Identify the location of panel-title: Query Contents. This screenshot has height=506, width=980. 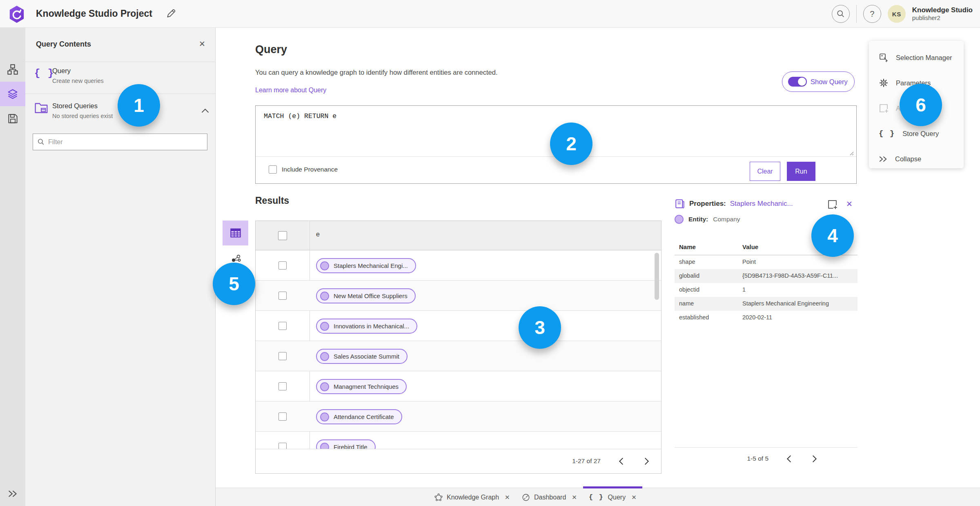
(64, 44).